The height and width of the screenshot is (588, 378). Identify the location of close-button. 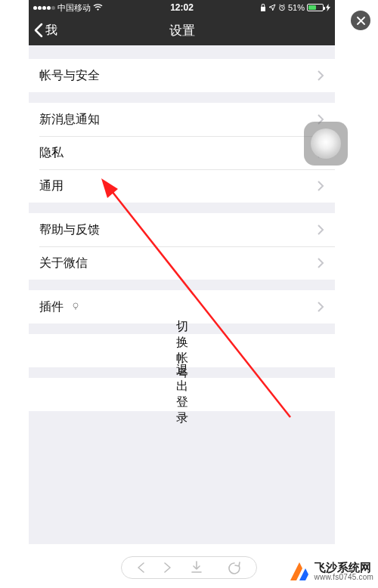
(361, 20).